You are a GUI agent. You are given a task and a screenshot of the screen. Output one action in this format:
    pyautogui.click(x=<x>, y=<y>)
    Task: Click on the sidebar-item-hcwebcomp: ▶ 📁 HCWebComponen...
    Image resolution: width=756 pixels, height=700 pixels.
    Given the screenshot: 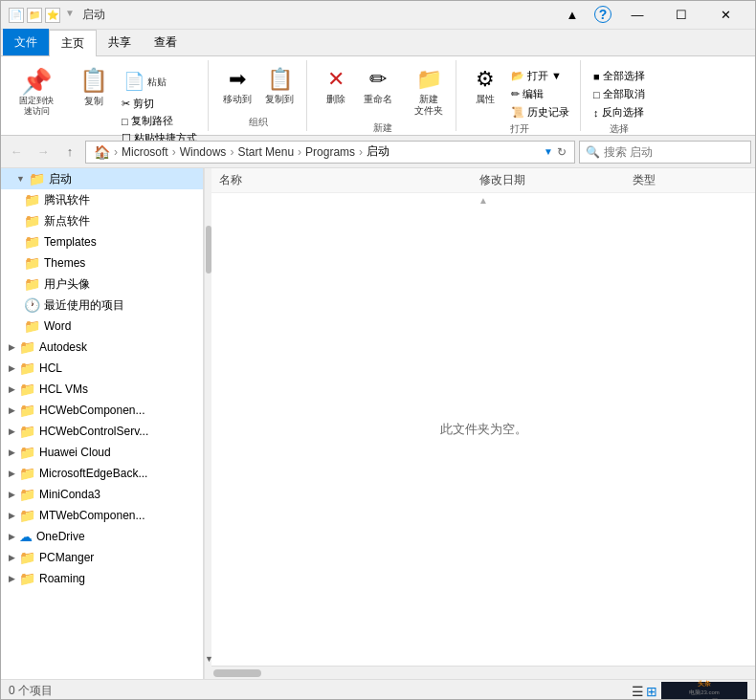 What is the action you would take?
    pyautogui.click(x=101, y=410)
    